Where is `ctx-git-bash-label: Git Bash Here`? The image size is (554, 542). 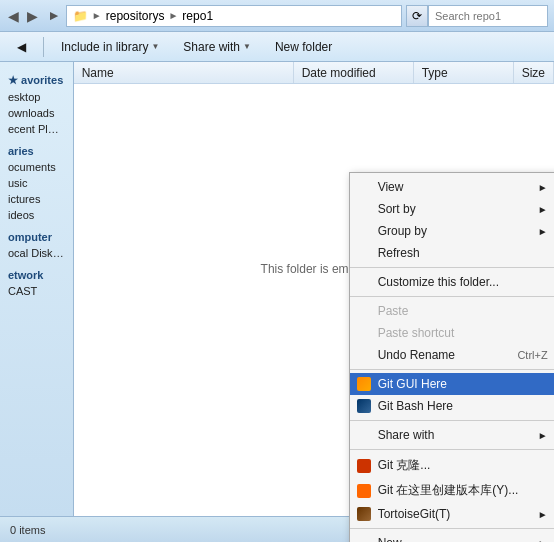
ctx-git-bash-label: Git Bash Here is located at coordinates (416, 406).